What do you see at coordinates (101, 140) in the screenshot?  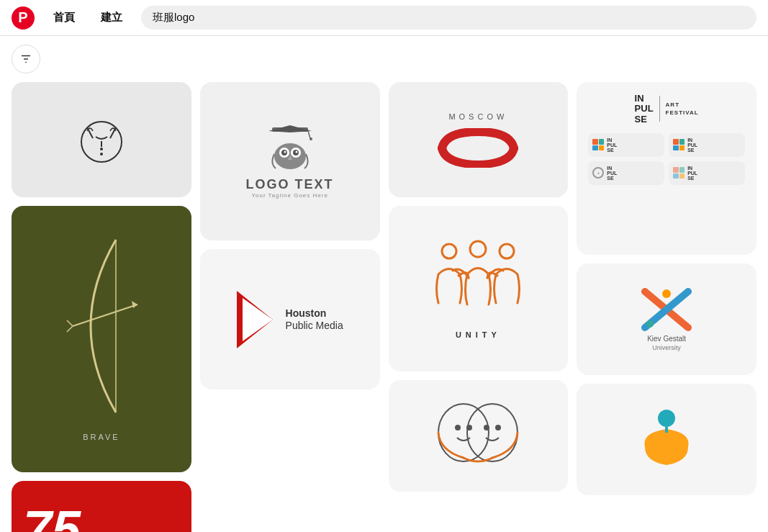 I see `pin-cat-logo` at bounding box center [101, 140].